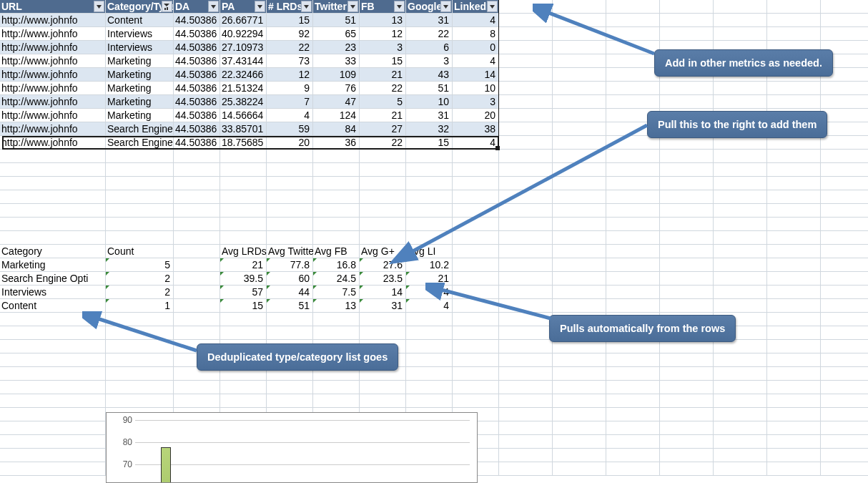  What do you see at coordinates (292, 448) in the screenshot?
I see `embedded-chart: 9080706050403020100` at bounding box center [292, 448].